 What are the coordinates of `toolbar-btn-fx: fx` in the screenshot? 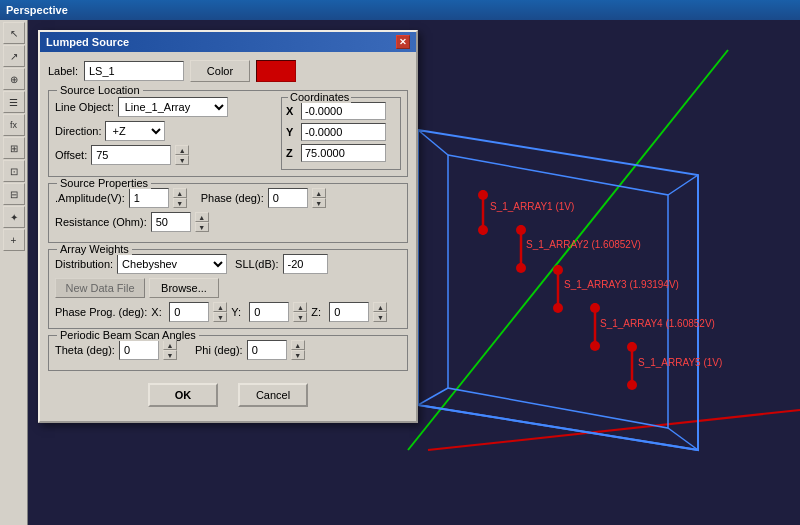 It's located at (14, 125).